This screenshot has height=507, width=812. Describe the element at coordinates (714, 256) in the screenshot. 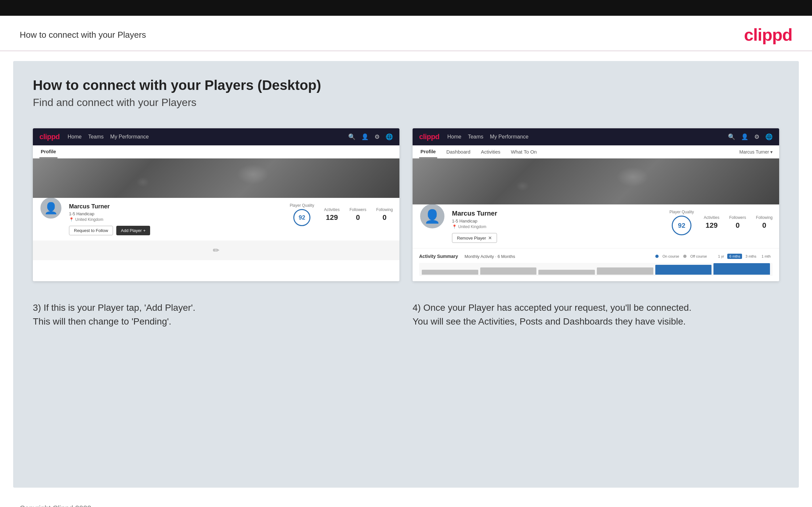

I see `activity-legend: On course Off course 1 yr 6 mths 3 mths …` at that location.